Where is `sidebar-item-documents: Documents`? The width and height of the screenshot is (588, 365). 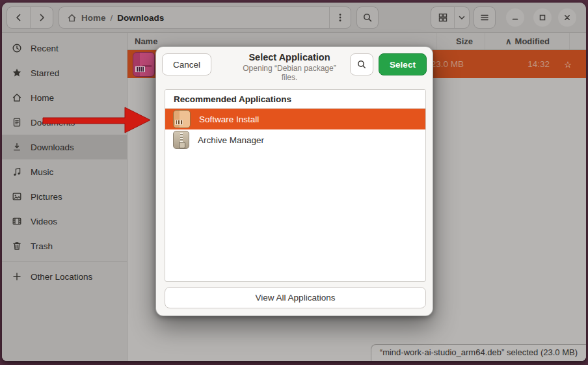
sidebar-item-documents: Documents is located at coordinates (64, 122).